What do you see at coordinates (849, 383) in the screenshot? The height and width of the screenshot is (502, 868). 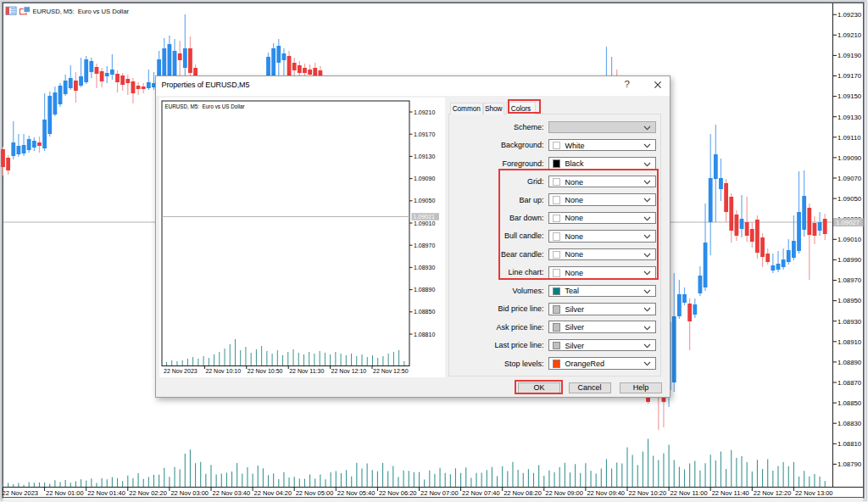 I see `svg-text: 1.08870` at bounding box center [849, 383].